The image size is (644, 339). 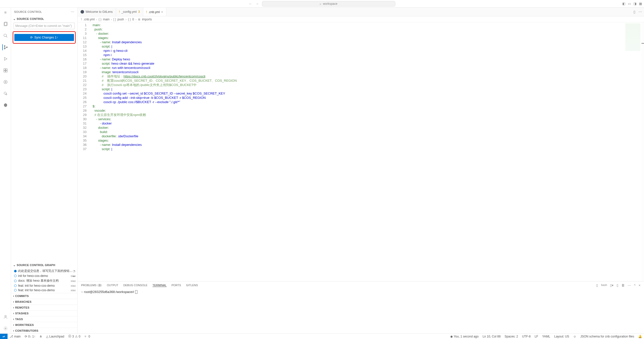 What do you see at coordinates (640, 12) in the screenshot?
I see `editor-more-icon: ⋯` at bounding box center [640, 12].